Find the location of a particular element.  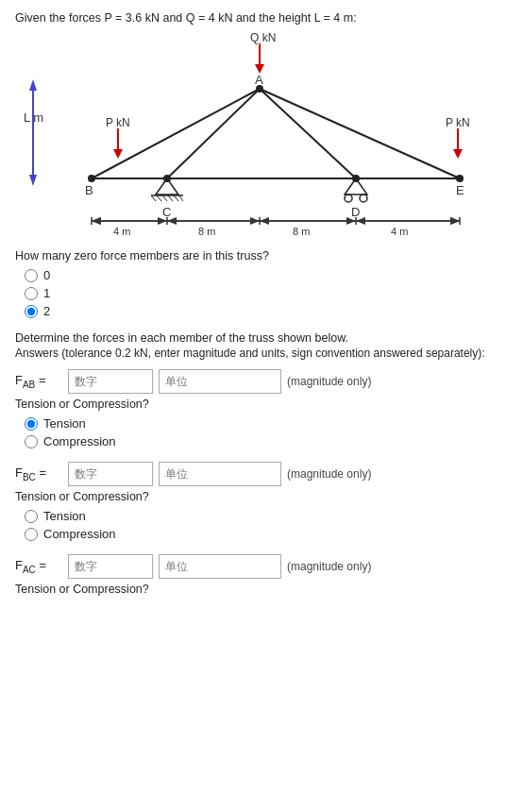

force-row-fab: FAB = (magnitude only) is located at coordinates (262, 381).